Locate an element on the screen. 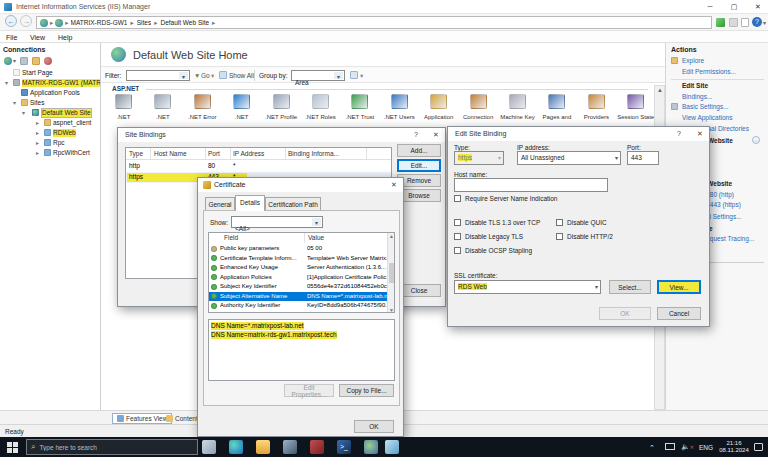  connect-server-icon is located at coordinates (8, 61).